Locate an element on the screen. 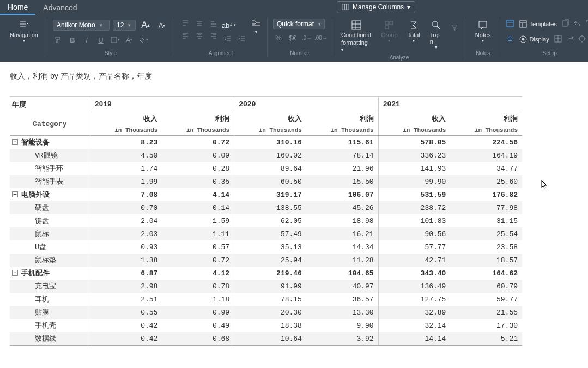 The width and height of the screenshot is (588, 368). align-right-button is located at coordinates (214, 35).